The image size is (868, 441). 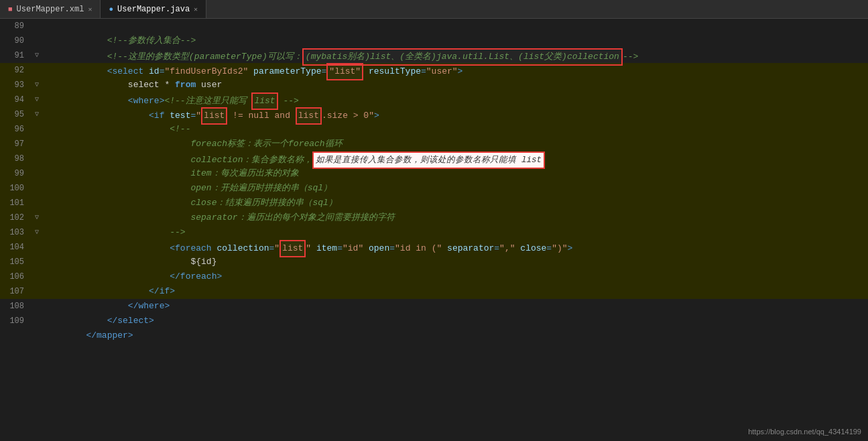 I want to click on line-content-90: <!--这里的参数类型(parameterType)可以写：(mybatis别名…, so click(x=454, y=41).